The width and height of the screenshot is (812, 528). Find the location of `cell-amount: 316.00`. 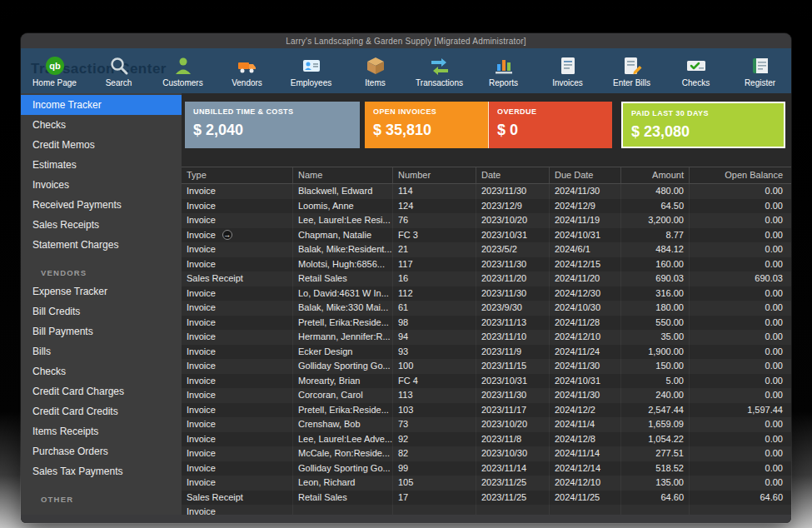

cell-amount: 316.00 is located at coordinates (655, 294).